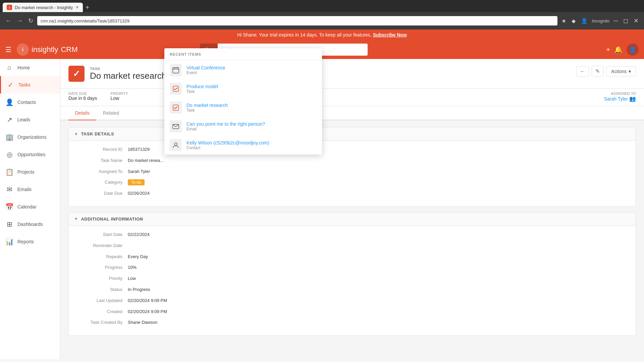 The image size is (644, 362). I want to click on priority-field-value: Low, so click(132, 279).